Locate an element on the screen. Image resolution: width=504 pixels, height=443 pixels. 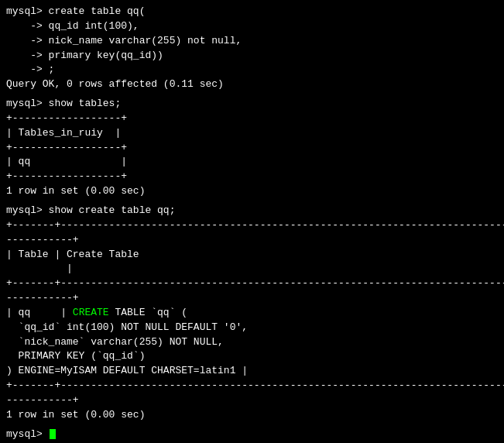
terminal-cursor is located at coordinates (53, 434).